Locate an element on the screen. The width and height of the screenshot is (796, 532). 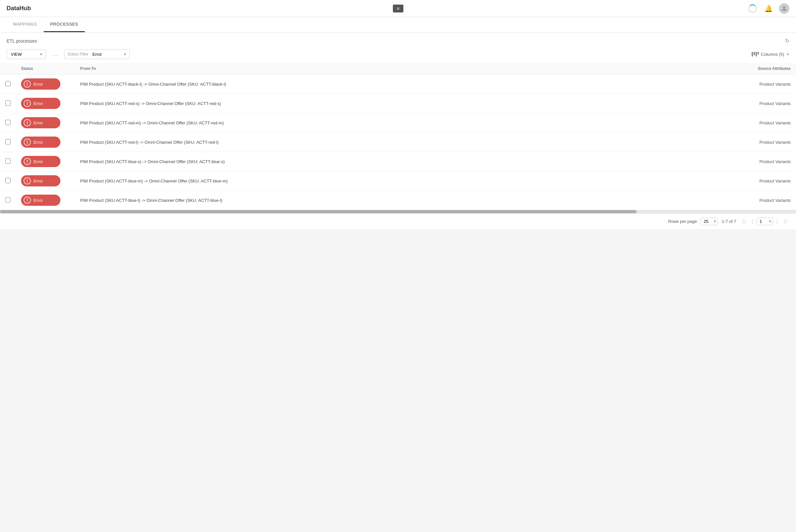
th-from-to: From-To is located at coordinates (403, 69).